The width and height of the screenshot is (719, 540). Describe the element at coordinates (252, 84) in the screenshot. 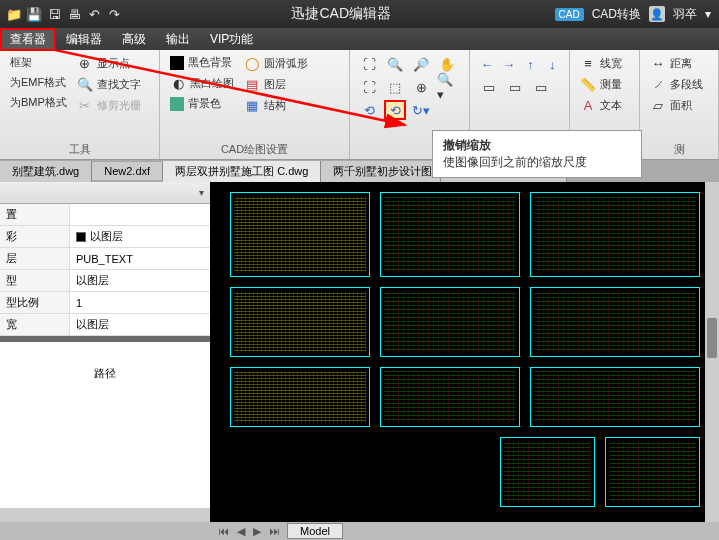

I see `layers-icon: ▤` at that location.